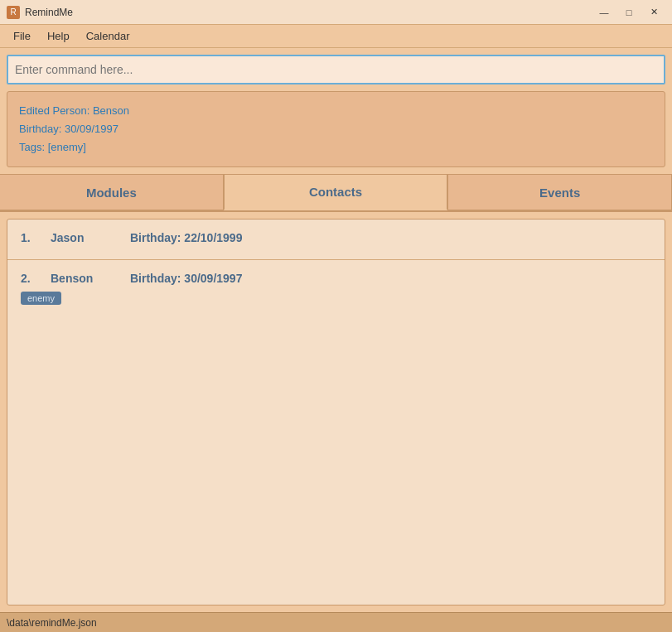 This screenshot has height=632, width=672. Describe the element at coordinates (84, 238) in the screenshot. I see `contact-name-jason: Jason` at that location.